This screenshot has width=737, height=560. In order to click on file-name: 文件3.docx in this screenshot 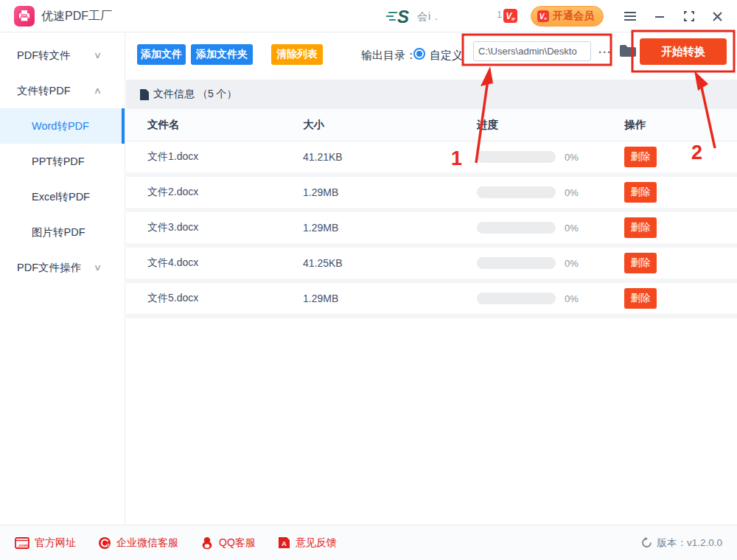, I will do `click(214, 228)`.